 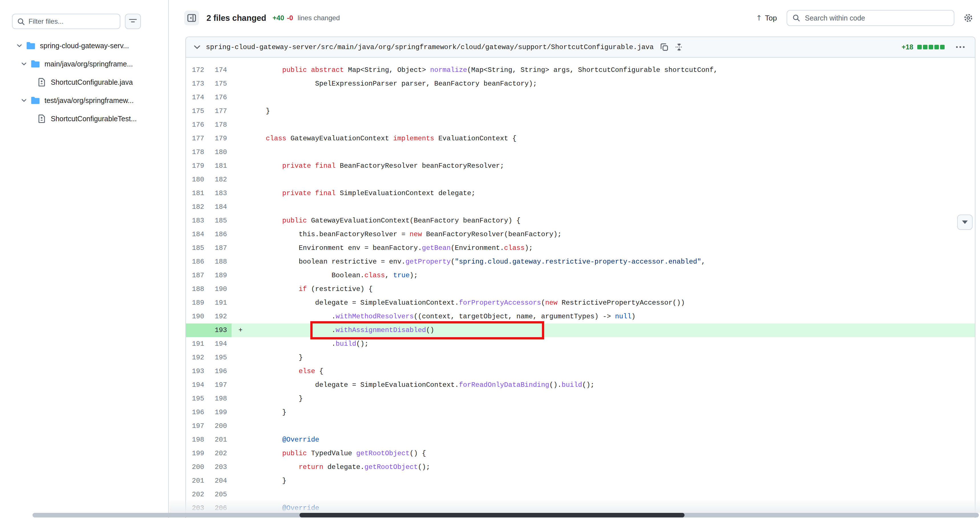 What do you see at coordinates (581, 166) in the screenshot?
I see `diff-row: 179181 private final BeanFactoryResolver…` at bounding box center [581, 166].